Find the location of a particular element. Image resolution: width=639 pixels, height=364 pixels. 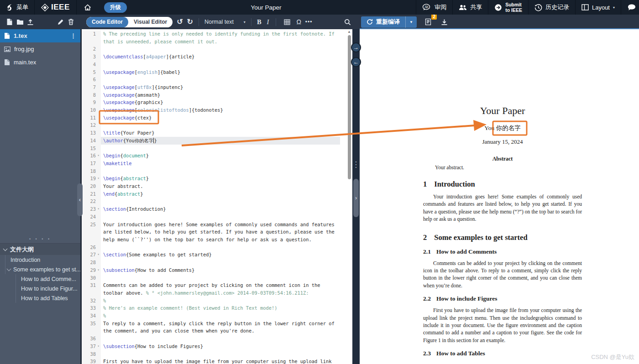

code-line: 29▾\subsection{How to add Comments} is located at coordinates (217, 270).